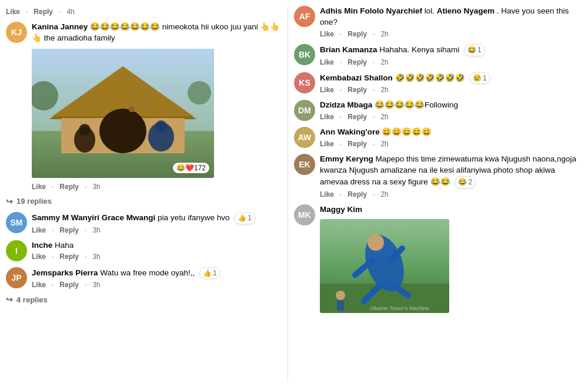 The width and height of the screenshot is (588, 387). Describe the element at coordinates (341, 209) in the screenshot. I see `author-maggy: Maggy Kim` at that location.